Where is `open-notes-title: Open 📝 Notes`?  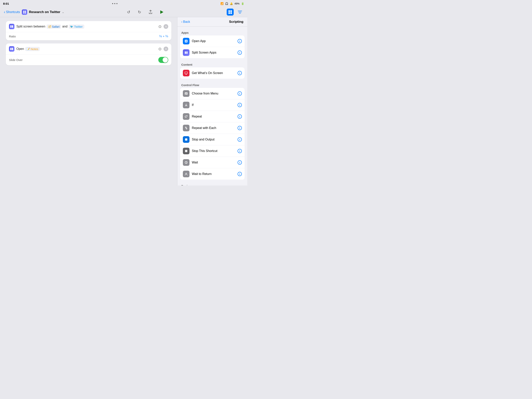
open-notes-title: Open 📝 Notes is located at coordinates (28, 49).